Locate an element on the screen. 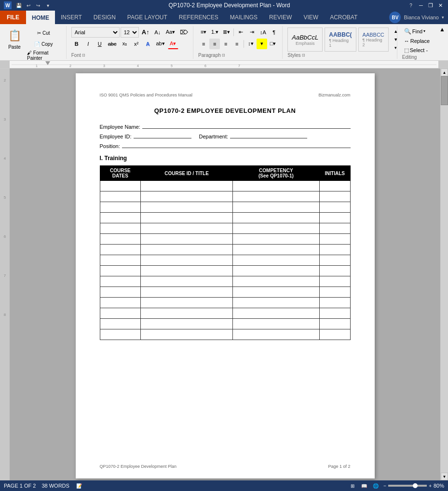 Image resolution: width=448 pixels, height=491 pixels. paragraph-expand-icon: ⊡ is located at coordinates (224, 55).